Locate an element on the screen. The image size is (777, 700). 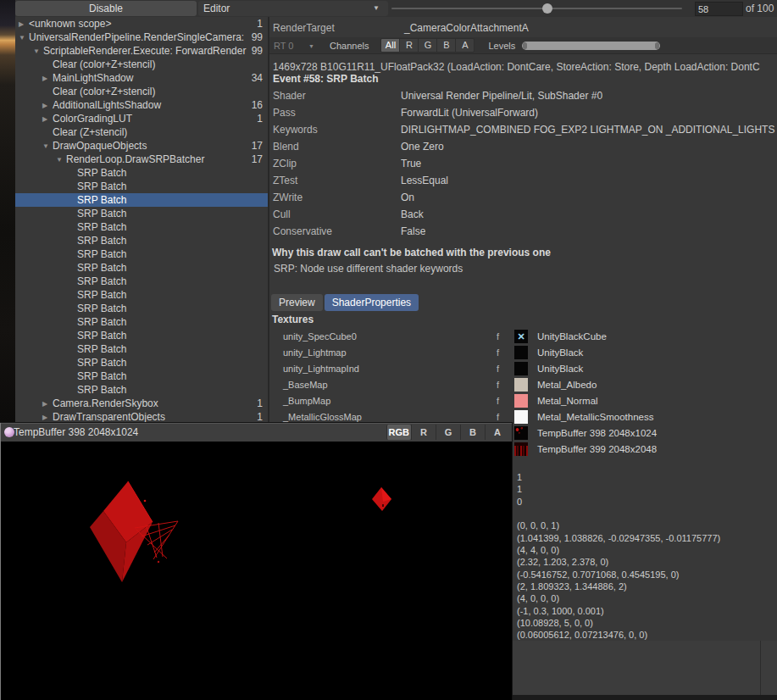
tree-row: ▶ ColorGradingLUT 1 is located at coordinates (142, 119).